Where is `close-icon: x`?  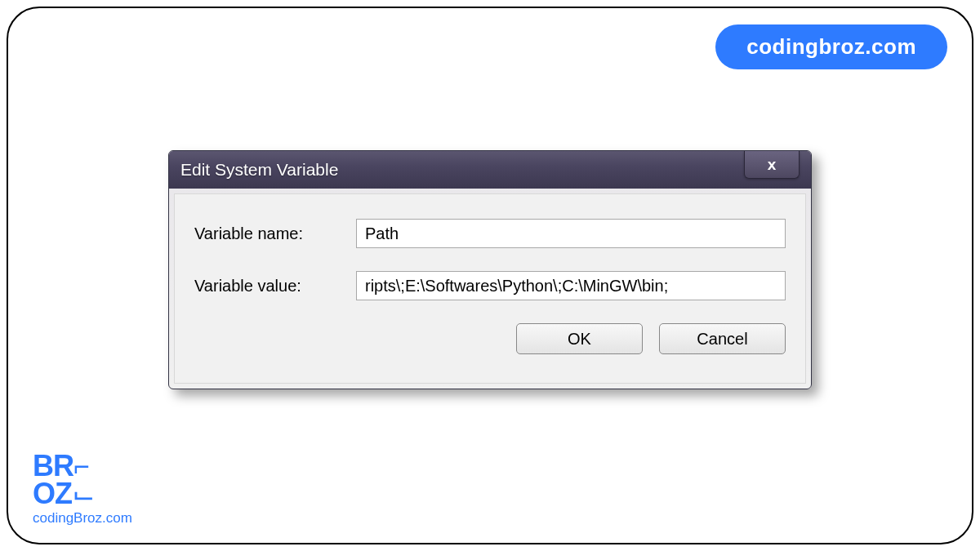
close-icon: x is located at coordinates (773, 165).